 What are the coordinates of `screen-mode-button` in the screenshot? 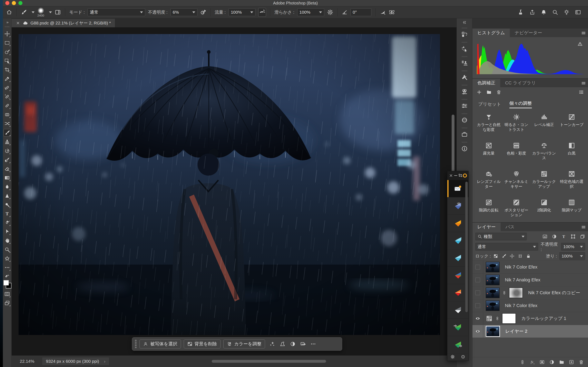 It's located at (7, 303).